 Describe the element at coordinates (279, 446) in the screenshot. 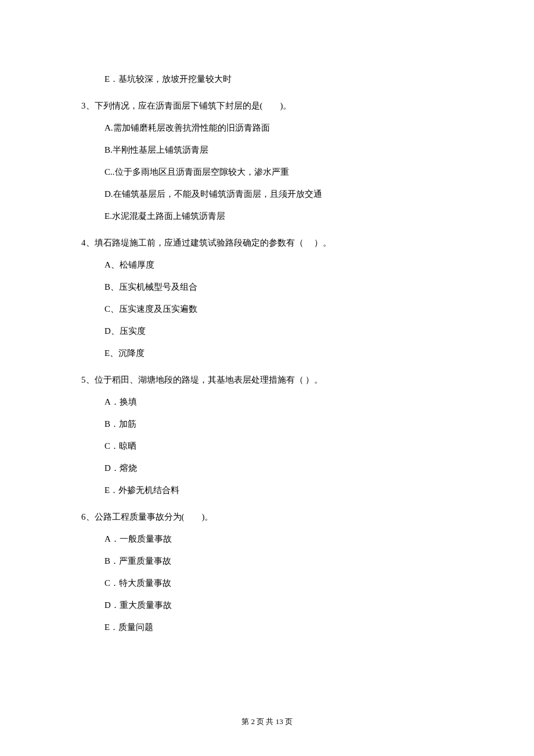

I see `question-option: C．晾晒` at that location.